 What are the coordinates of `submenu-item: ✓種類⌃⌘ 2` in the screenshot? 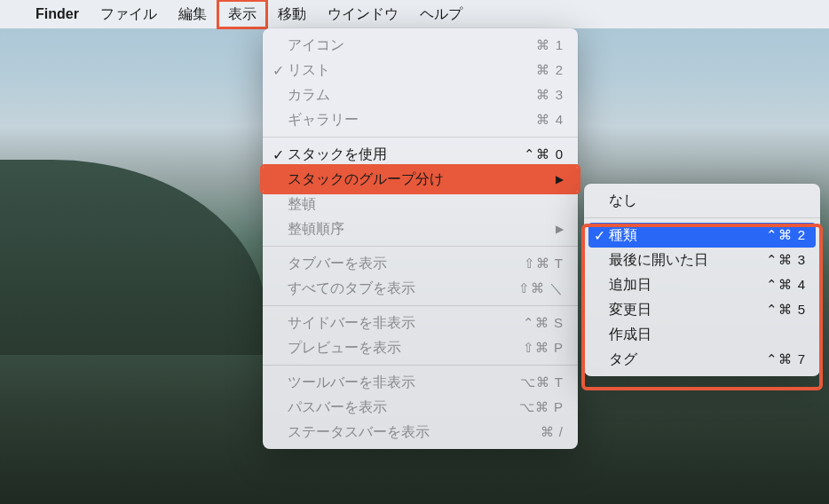 It's located at (702, 235).